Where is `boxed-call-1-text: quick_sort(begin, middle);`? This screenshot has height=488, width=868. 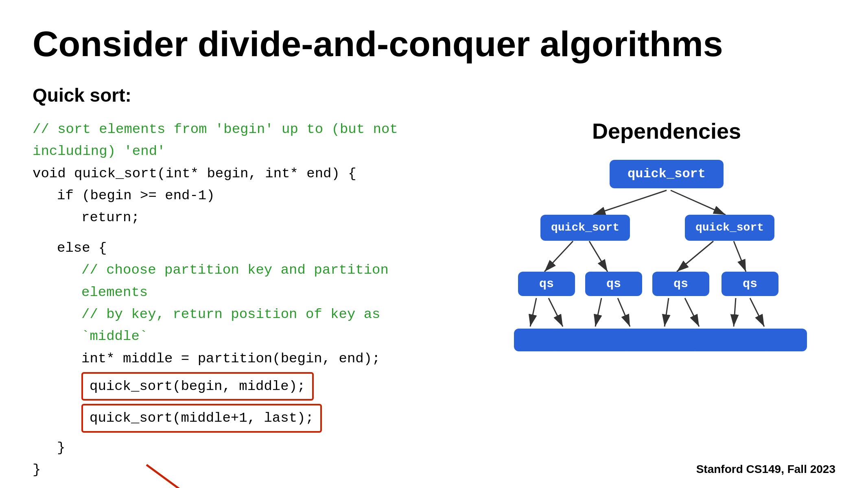 boxed-call-1-text: quick_sort(begin, middle); is located at coordinates (198, 386).